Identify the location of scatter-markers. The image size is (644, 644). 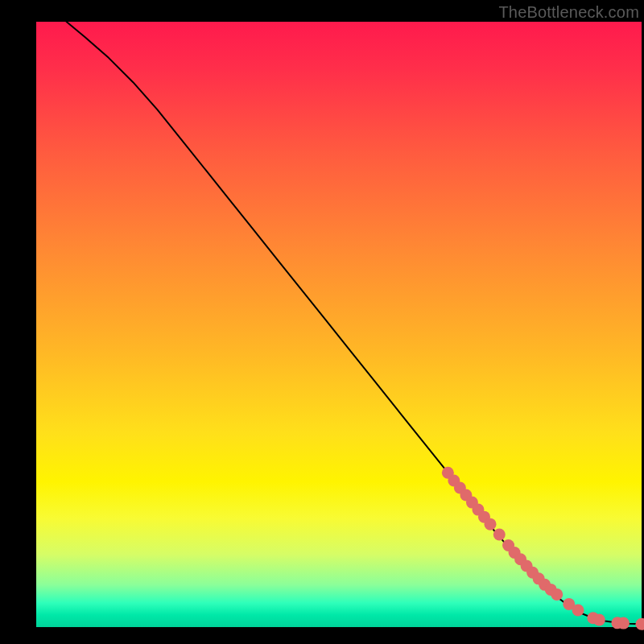
(543, 549).